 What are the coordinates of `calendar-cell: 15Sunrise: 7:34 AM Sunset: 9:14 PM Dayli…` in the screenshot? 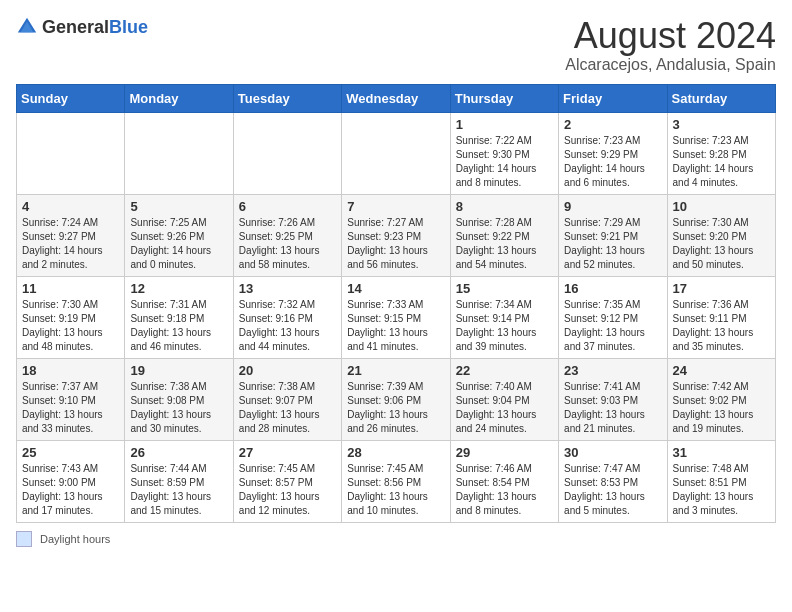 It's located at (504, 317).